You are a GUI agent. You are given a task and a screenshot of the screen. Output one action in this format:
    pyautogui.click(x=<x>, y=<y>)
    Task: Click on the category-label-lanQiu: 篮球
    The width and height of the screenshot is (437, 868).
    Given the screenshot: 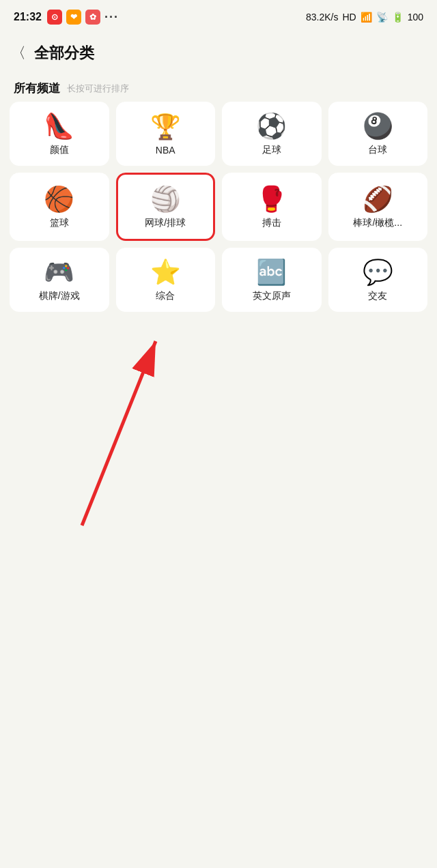 What is the action you would take?
    pyautogui.click(x=59, y=223)
    